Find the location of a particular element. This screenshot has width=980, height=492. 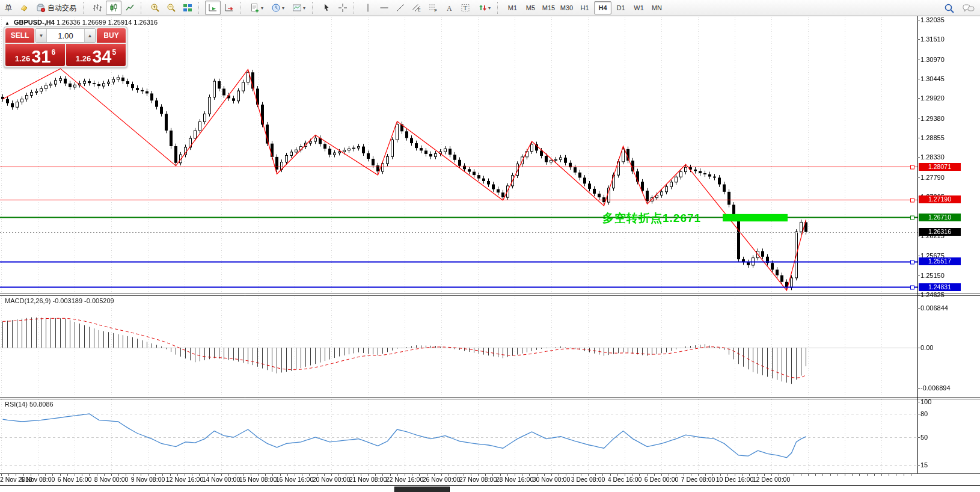

ohlc-values: 1.26336 1.26699 1.25914 1.26316 is located at coordinates (107, 22).